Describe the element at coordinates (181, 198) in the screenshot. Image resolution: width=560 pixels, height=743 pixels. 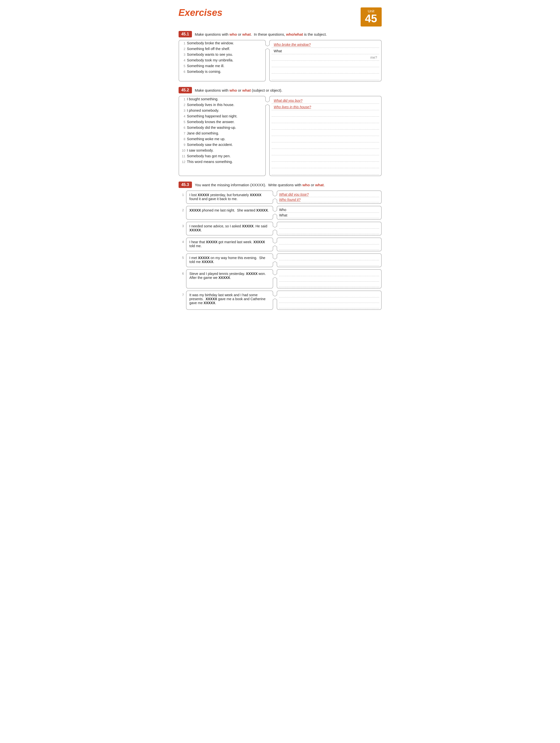
I see `s453-row-1-num: 1` at that location.